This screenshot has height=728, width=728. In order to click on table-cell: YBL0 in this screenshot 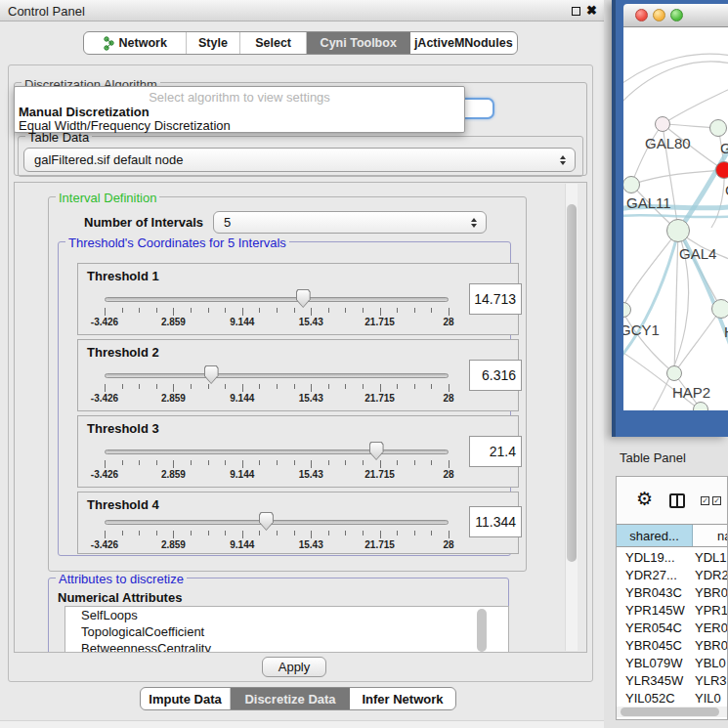, I will do `click(710, 663)`.